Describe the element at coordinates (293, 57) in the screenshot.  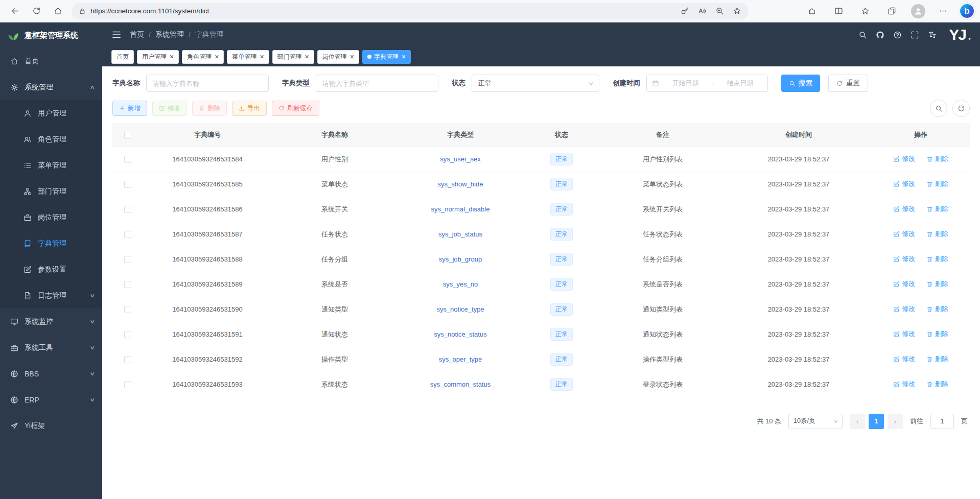
I see `view-tab: 部门管理 ×` at that location.